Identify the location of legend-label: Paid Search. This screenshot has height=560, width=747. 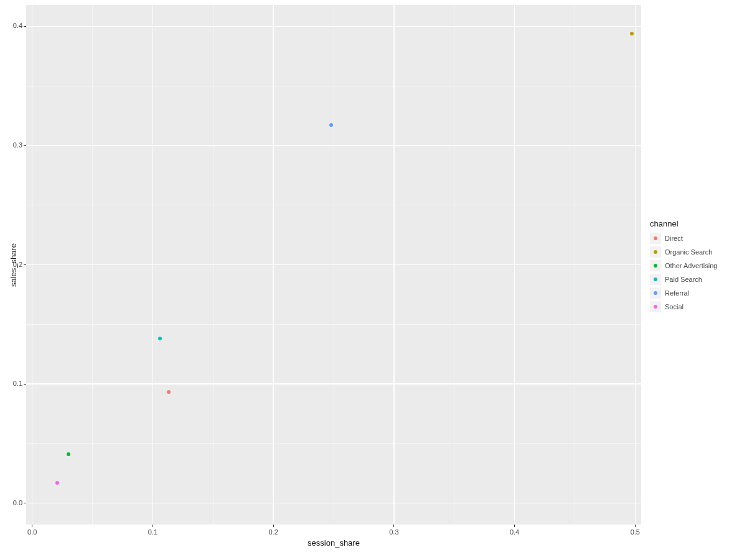
(684, 279).